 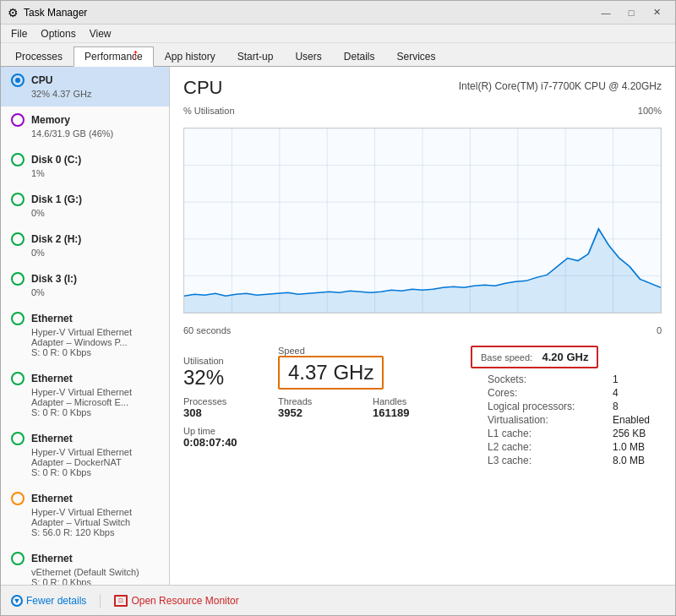 What do you see at coordinates (84, 455) in the screenshot?
I see `sidebar-item-ethernet3: Ethernet Hyper-V Virtual Ethernet Adapte…` at bounding box center [84, 455].